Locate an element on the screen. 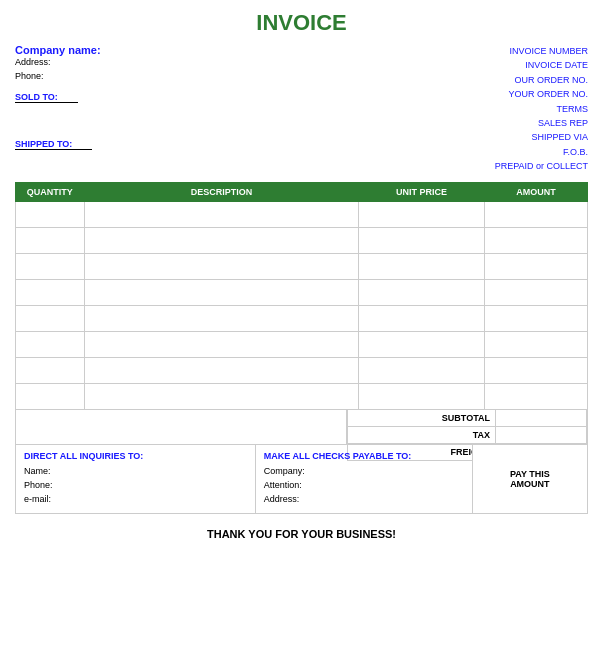 The height and width of the screenshot is (649, 603). checks-label: MAKE ALL CHECKS PAYABLE TO: is located at coordinates (364, 456).